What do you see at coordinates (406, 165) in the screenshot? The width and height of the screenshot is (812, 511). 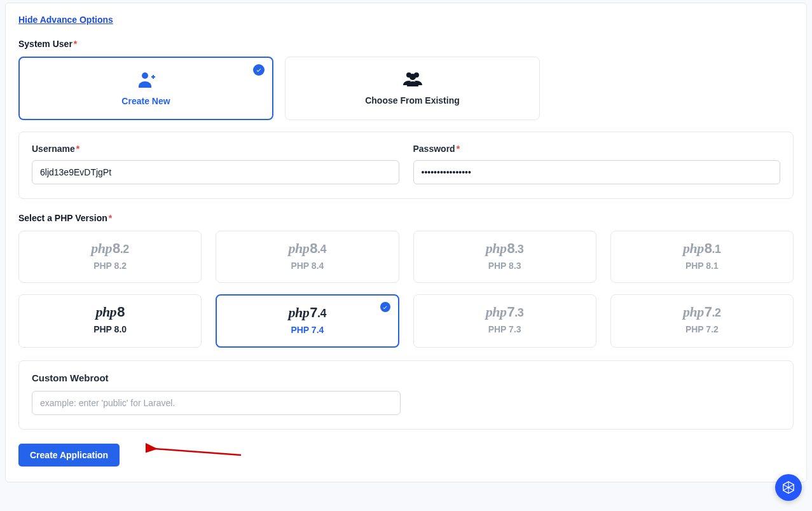 I see `credentials-panel: Username* Password*` at bounding box center [406, 165].